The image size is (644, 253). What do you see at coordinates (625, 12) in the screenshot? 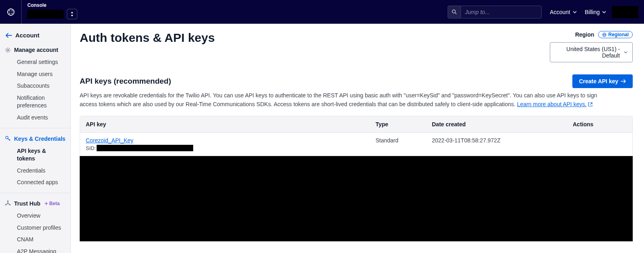
I see `nav-redacted` at bounding box center [625, 12].